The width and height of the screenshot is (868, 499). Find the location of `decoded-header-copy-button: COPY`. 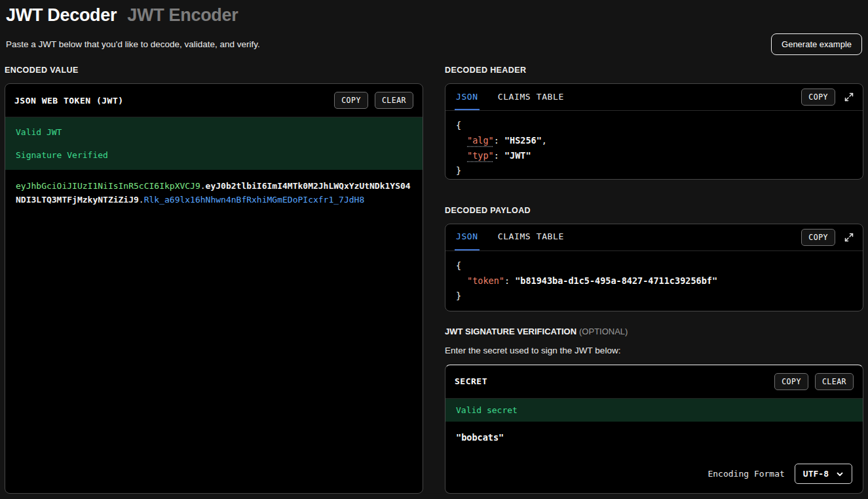

decoded-header-copy-button: COPY is located at coordinates (818, 97).